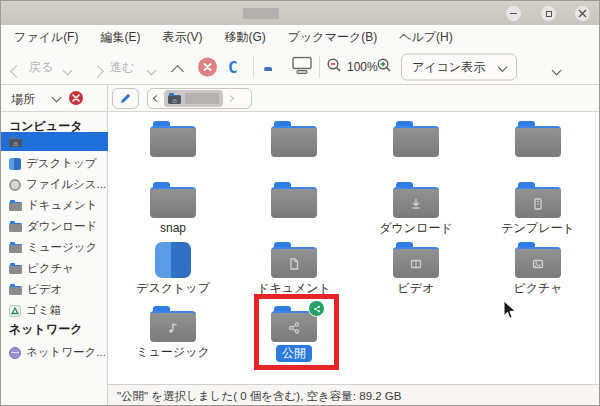 This screenshot has width=600, height=406. Describe the element at coordinates (54, 259) in the screenshot. I see `places-sidebar: コンピュータ ⌂ デスクトップ ファイルシス... ドキュメント ダウンロード …` at that location.